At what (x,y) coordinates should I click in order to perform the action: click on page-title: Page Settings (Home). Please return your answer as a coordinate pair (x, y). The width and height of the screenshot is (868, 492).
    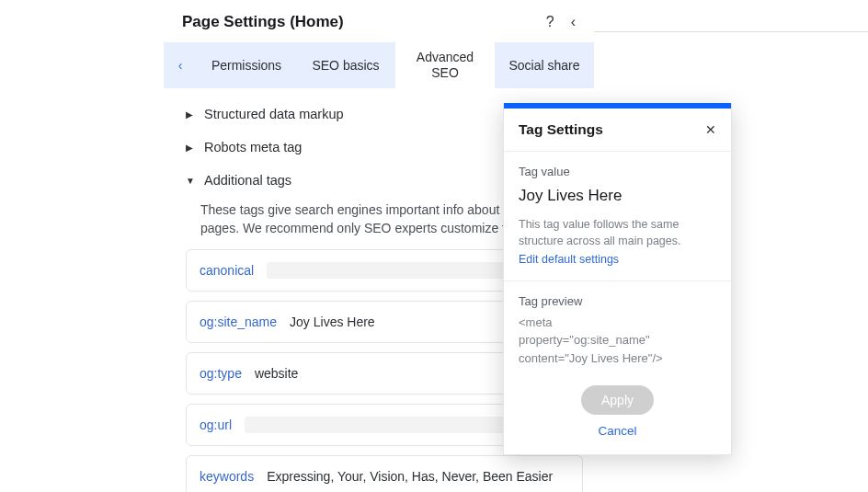
    Looking at the image, I should click on (263, 22).